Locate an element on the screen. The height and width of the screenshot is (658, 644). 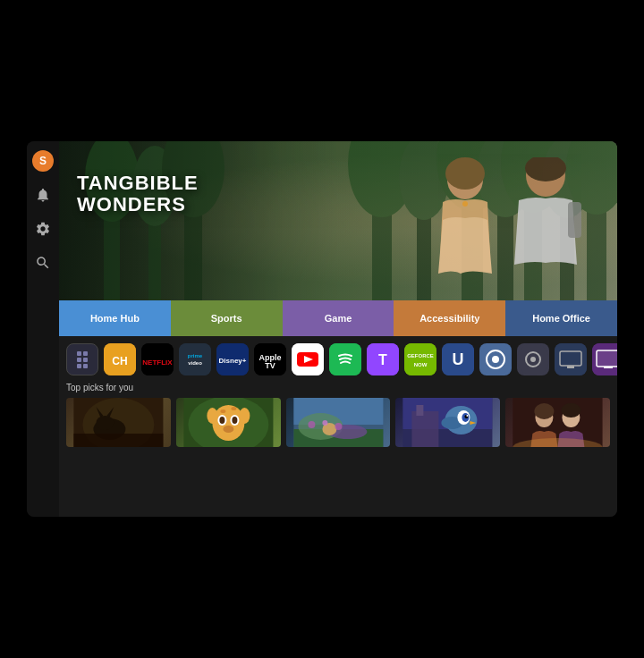
nav-game: Game is located at coordinates (338, 318).